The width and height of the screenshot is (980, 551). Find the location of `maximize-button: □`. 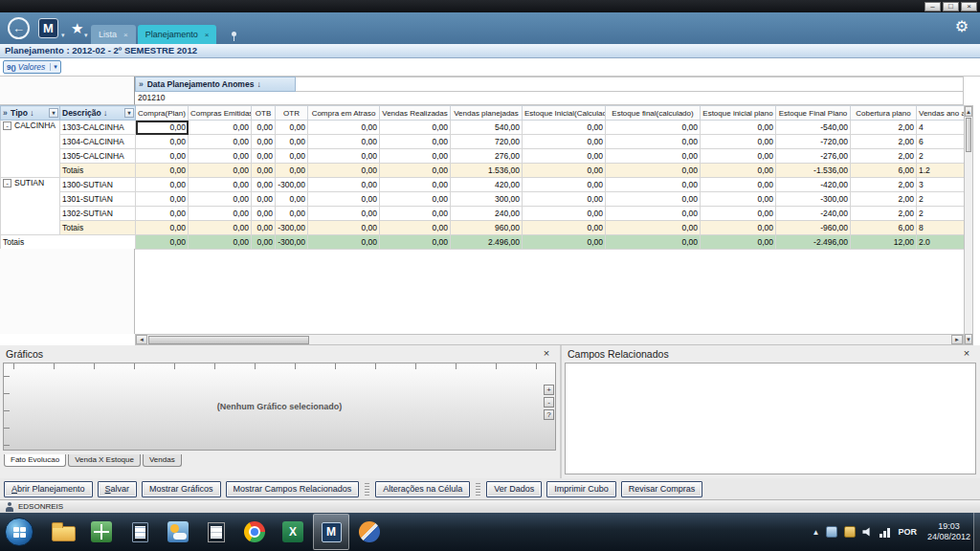

maximize-button: □ is located at coordinates (951, 7).